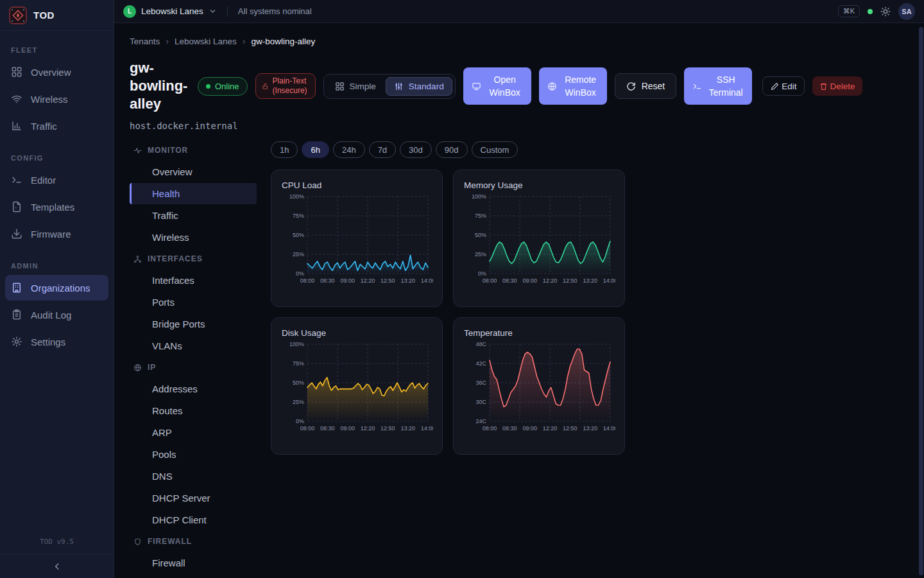 The width and height of the screenshot is (924, 578). Describe the element at coordinates (382, 150) in the screenshot. I see `time-range-7d: 7d` at that location.